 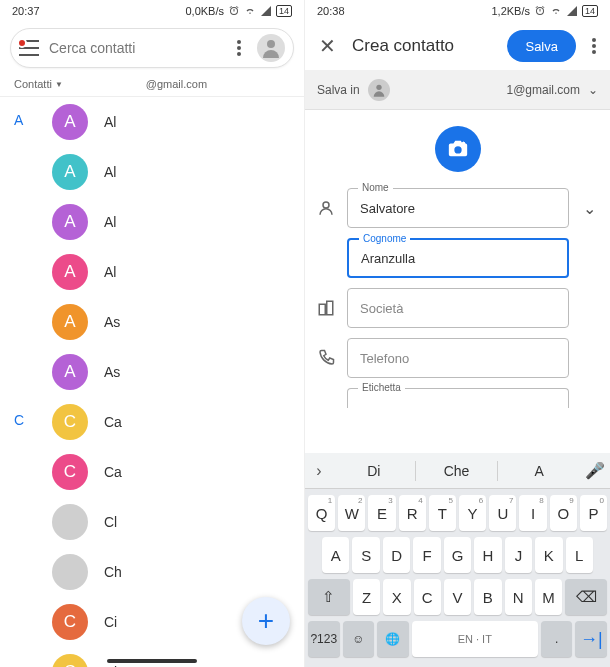 I want to click on suggestion: A, so click(x=539, y=471).